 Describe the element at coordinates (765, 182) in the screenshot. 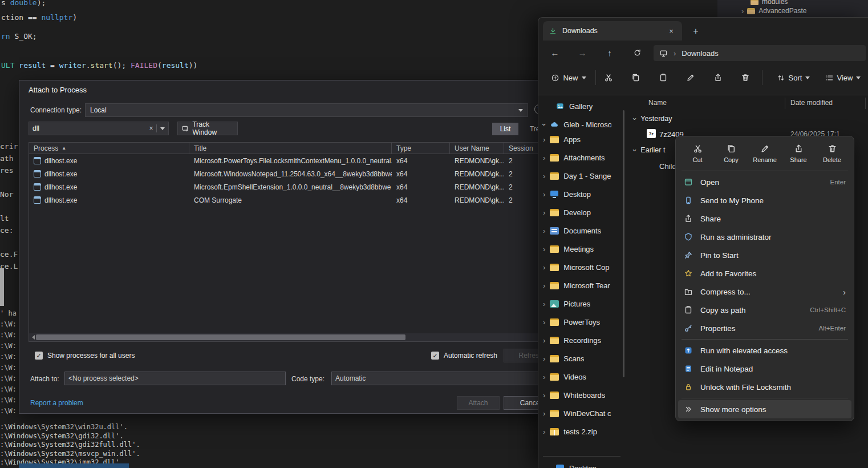

I see `menu-item-open: Open Enter` at that location.